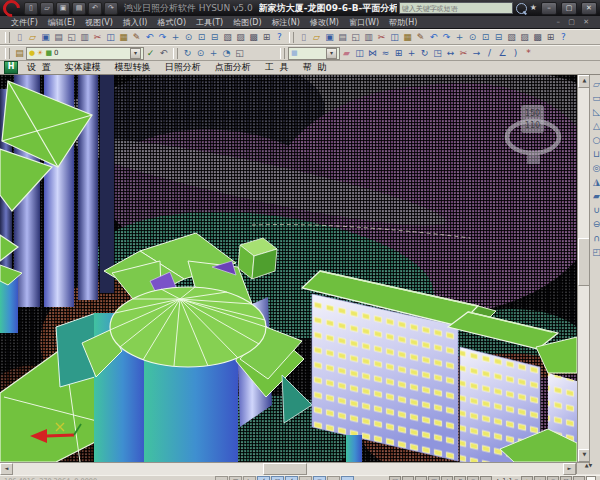  I want to click on wedge-icon: ◺, so click(595, 112).